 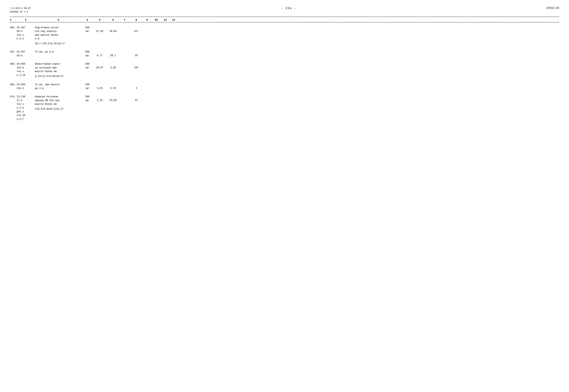 I want to click on entry-470-col7, so click(x=125, y=108).